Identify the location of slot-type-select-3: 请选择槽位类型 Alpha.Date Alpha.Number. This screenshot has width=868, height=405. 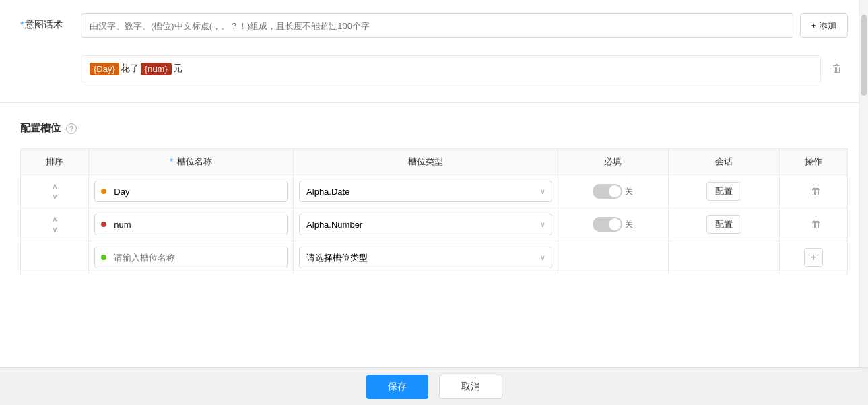
(426, 257).